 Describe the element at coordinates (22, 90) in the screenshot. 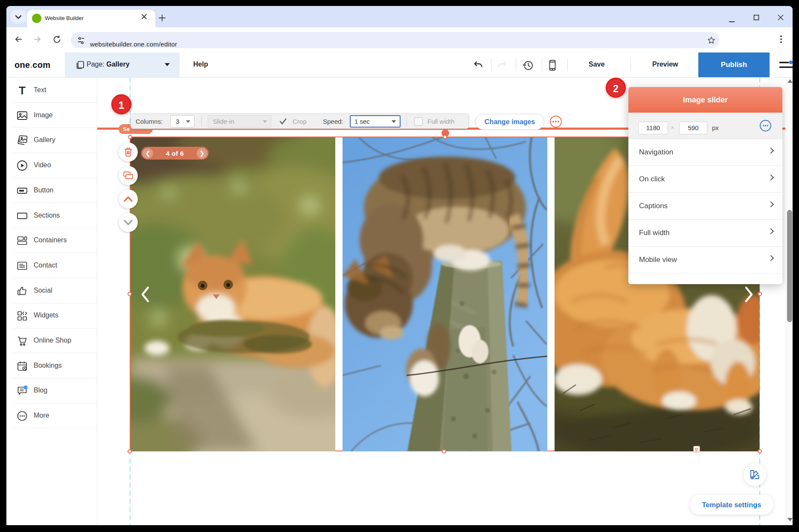

I see `svg-text: T` at that location.